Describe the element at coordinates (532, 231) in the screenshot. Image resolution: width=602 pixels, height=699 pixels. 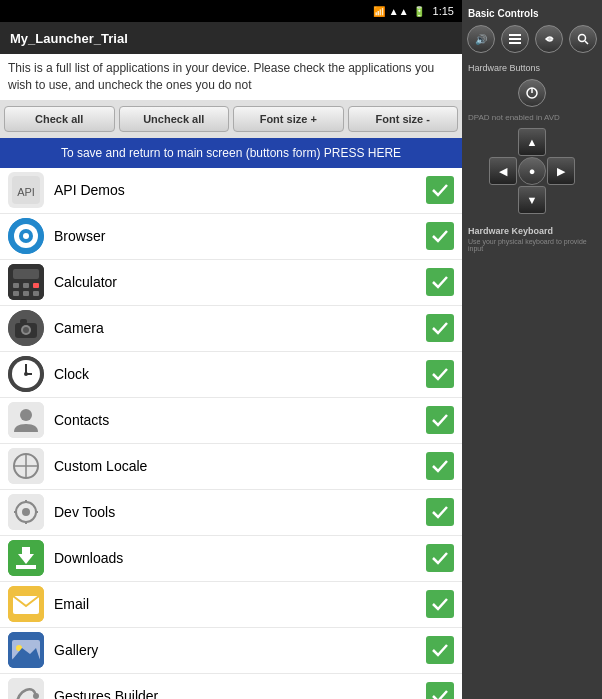
I see `keyboard-label: Hardware Keyboard` at that location.